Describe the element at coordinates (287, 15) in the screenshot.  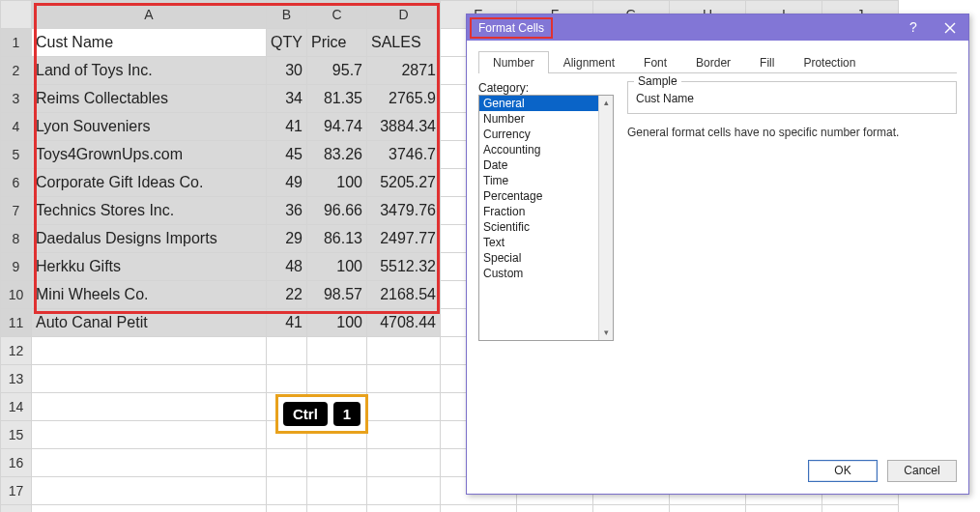
I see `column-header-B: B` at that location.